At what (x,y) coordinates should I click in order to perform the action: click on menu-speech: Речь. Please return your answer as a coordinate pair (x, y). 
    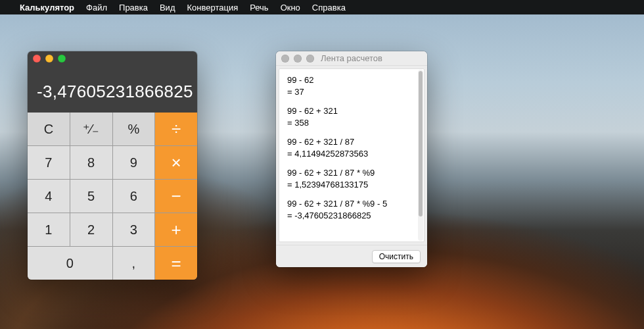
    Looking at the image, I should click on (259, 8).